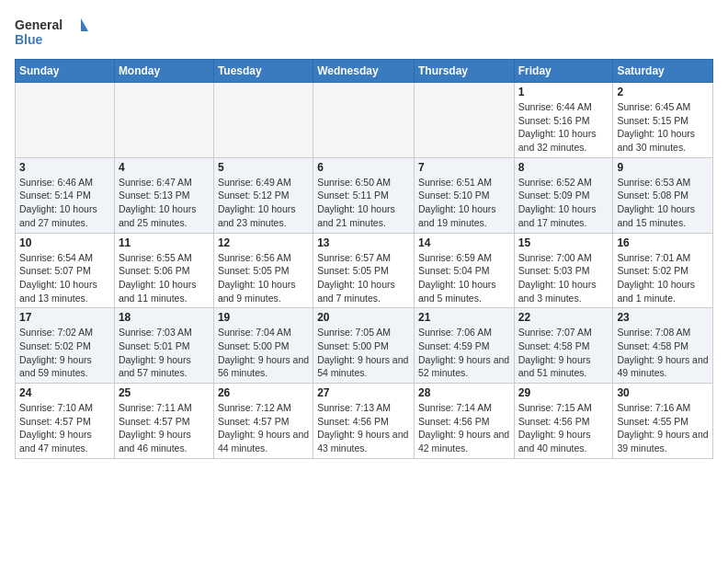 The image size is (728, 563). I want to click on day-number: 2, so click(663, 92).